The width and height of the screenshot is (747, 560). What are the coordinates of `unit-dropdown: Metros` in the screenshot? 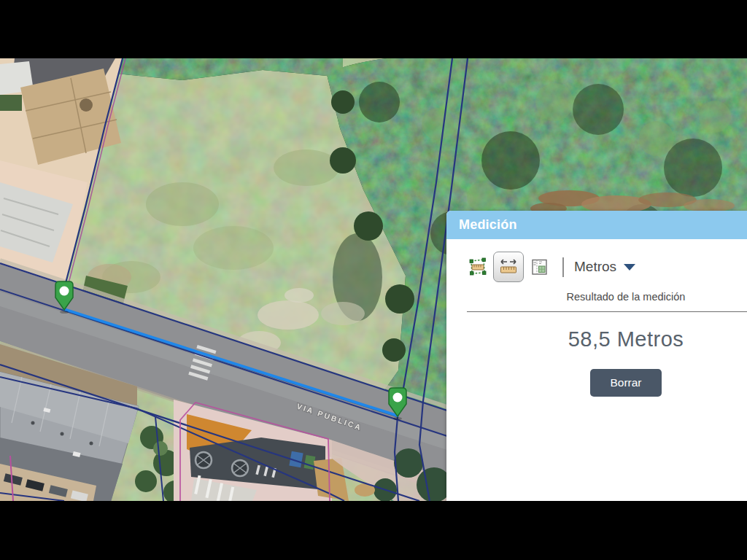 It's located at (605, 267).